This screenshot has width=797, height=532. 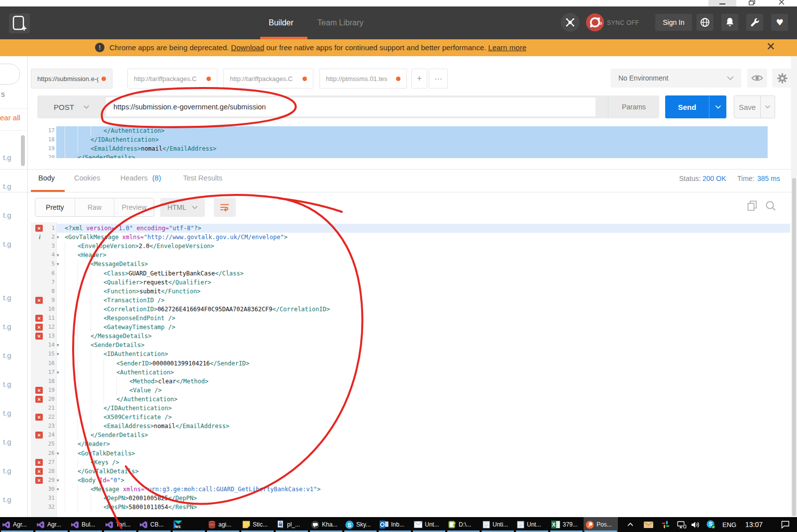 What do you see at coordinates (601, 525) in the screenshot?
I see `taskbar-item-18: Pos...` at bounding box center [601, 525].